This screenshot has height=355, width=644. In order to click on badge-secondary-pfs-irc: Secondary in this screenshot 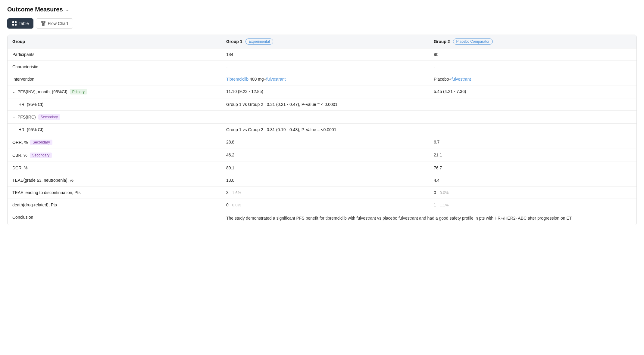, I will do `click(49, 117)`.